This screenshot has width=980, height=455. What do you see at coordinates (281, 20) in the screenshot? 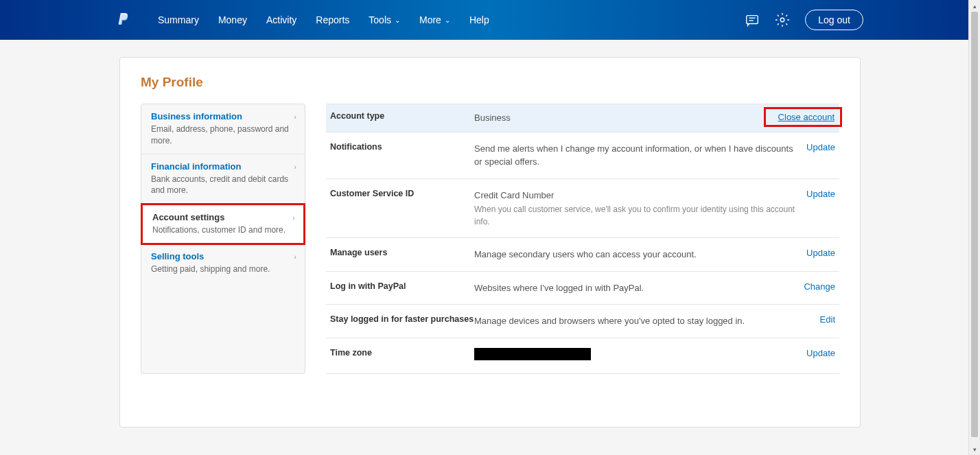
I see `nav-activity: Activity` at bounding box center [281, 20].